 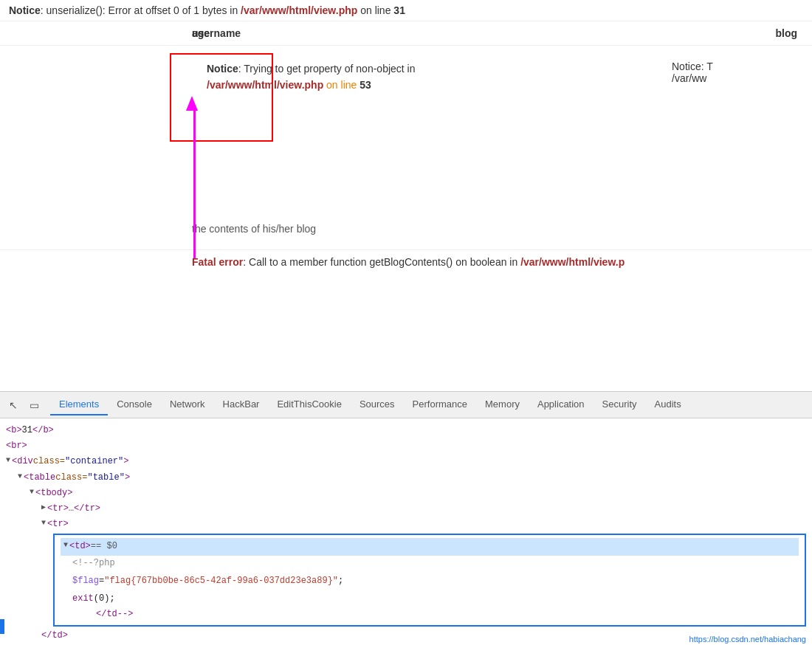 I want to click on notice-right-text: : T, so click(x=707, y=66).